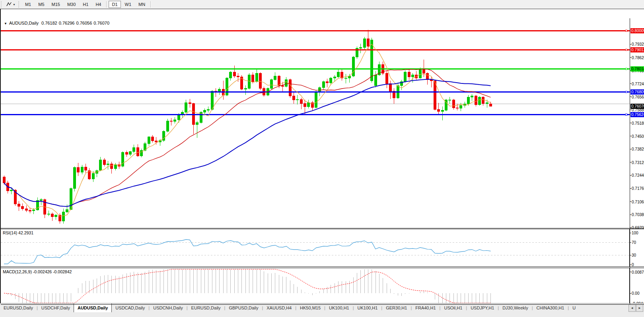 The image size is (644, 317). What do you see at coordinates (396, 308) in the screenshot?
I see `chart-tab-ger30-h1: GER30,H1` at bounding box center [396, 308].